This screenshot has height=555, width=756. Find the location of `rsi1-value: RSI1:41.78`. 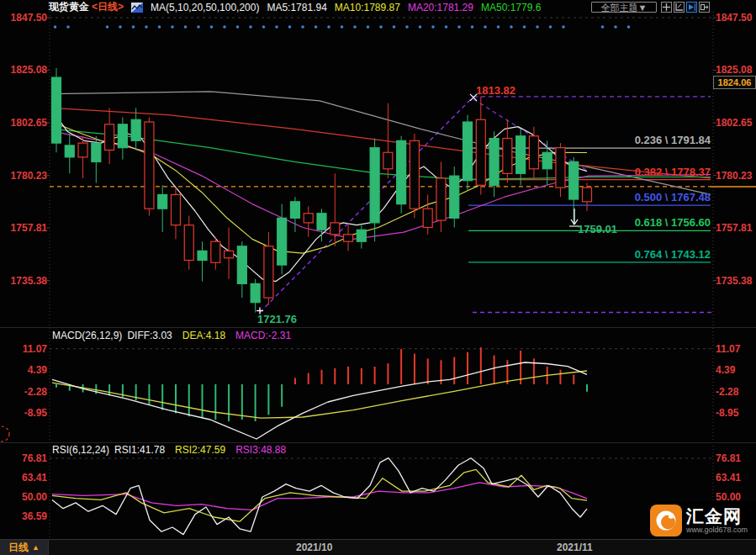

rsi1-value: RSI1:41.78 is located at coordinates (140, 450).